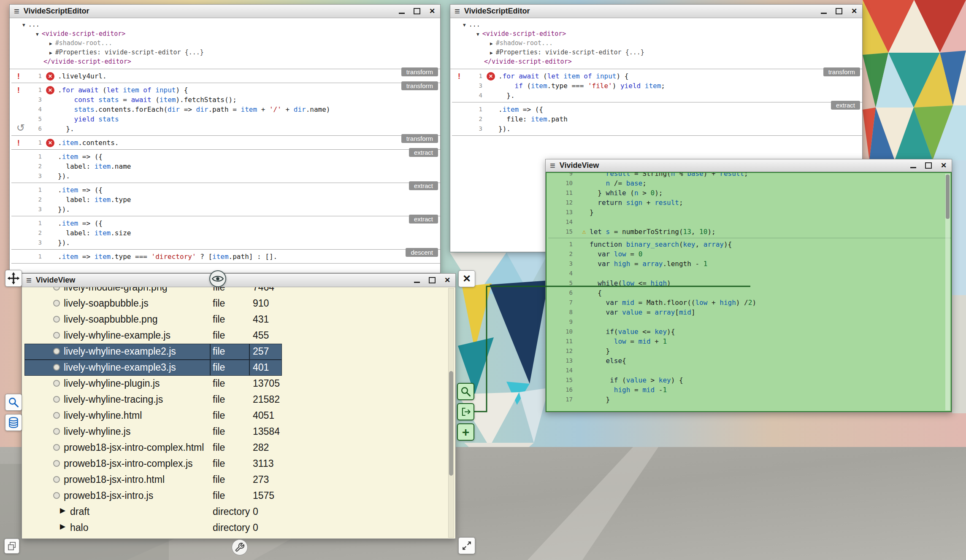  What do you see at coordinates (750, 213) in the screenshot?
I see `code-line: 13}` at bounding box center [750, 213].